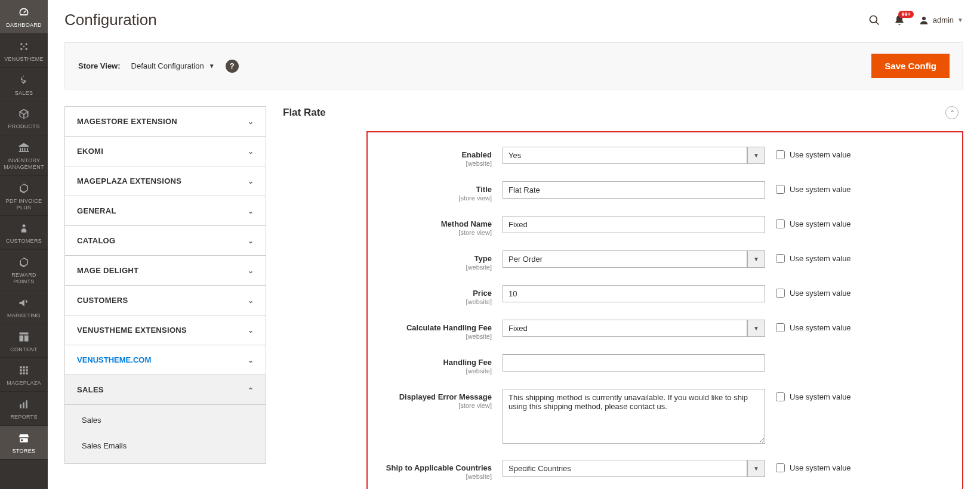 Image resolution: width=980 pixels, height=489 pixels. I want to click on sidebar-item-label: STORES, so click(24, 451).